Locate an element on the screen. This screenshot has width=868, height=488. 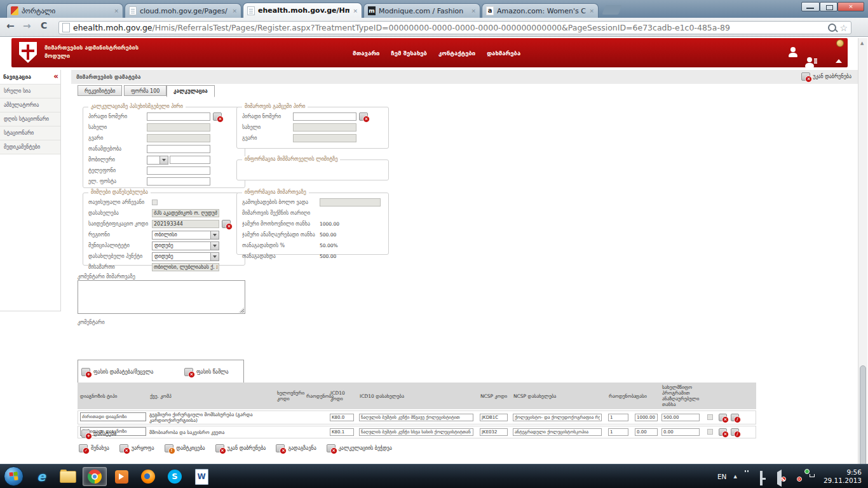
calc-mobile-input is located at coordinates (190, 160).